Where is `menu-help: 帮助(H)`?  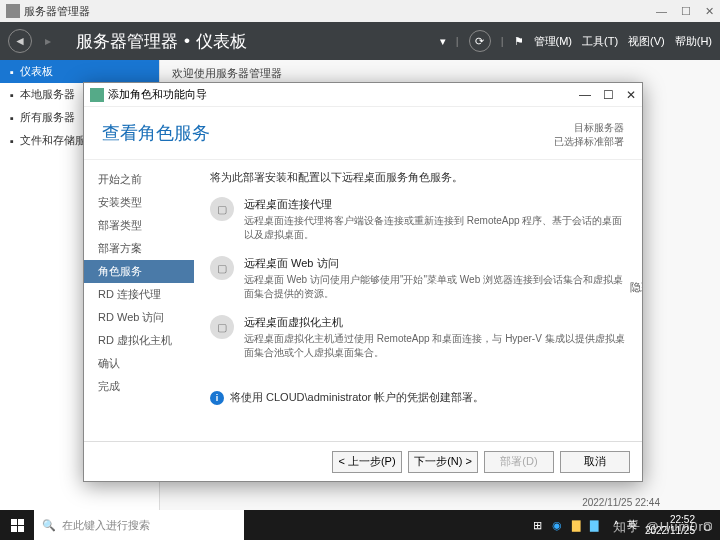
menu-help: 帮助(H) is located at coordinates (694, 42).